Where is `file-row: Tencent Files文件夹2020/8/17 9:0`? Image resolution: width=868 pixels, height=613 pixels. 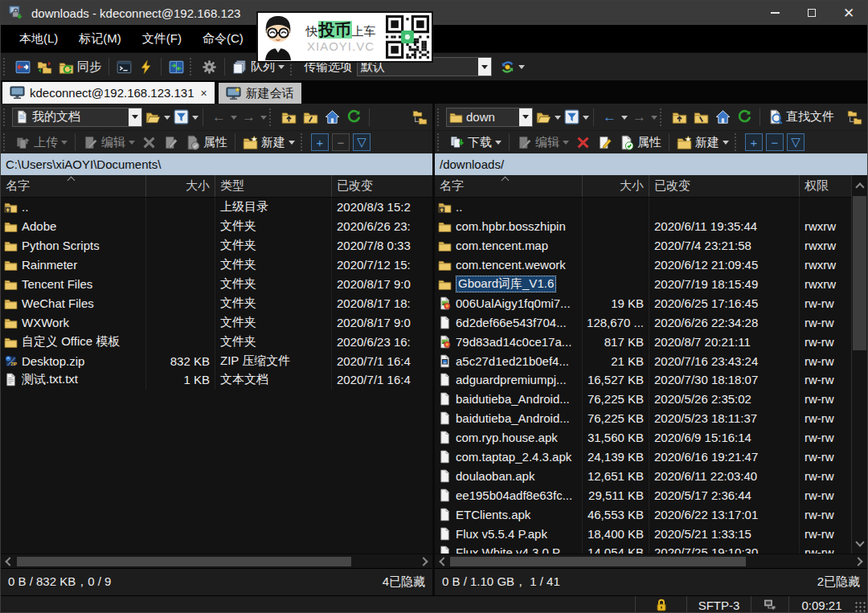 file-row: Tencent Files文件夹2020/8/17 9:0 is located at coordinates (217, 284).